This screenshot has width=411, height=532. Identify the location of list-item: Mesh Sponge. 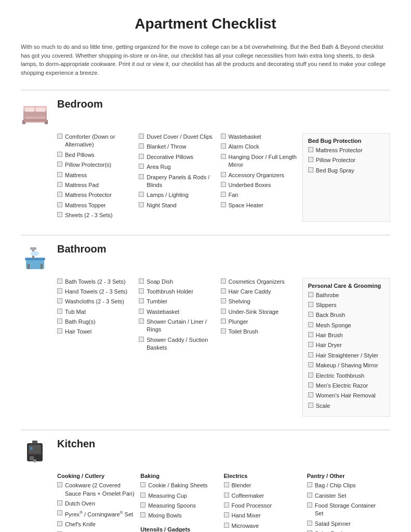
(346, 325).